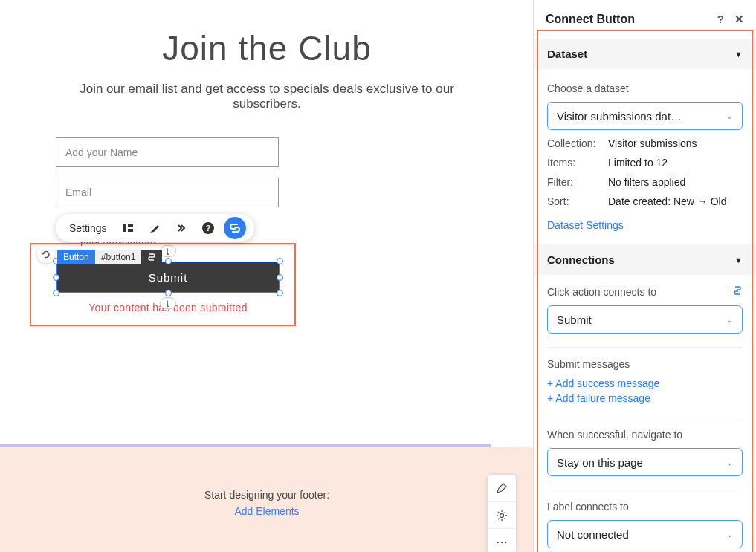 This screenshot has height=552, width=756. I want to click on filter-key: Filter:, so click(578, 182).